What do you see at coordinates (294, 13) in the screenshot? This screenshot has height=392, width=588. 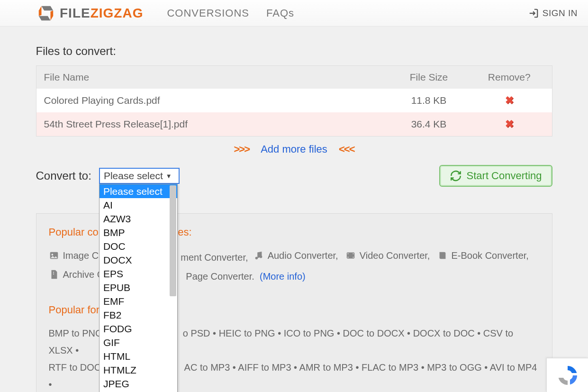 I see `top-bar: FILEZIGZAG CONVERSIONS FAQs SIGN IN` at bounding box center [294, 13].